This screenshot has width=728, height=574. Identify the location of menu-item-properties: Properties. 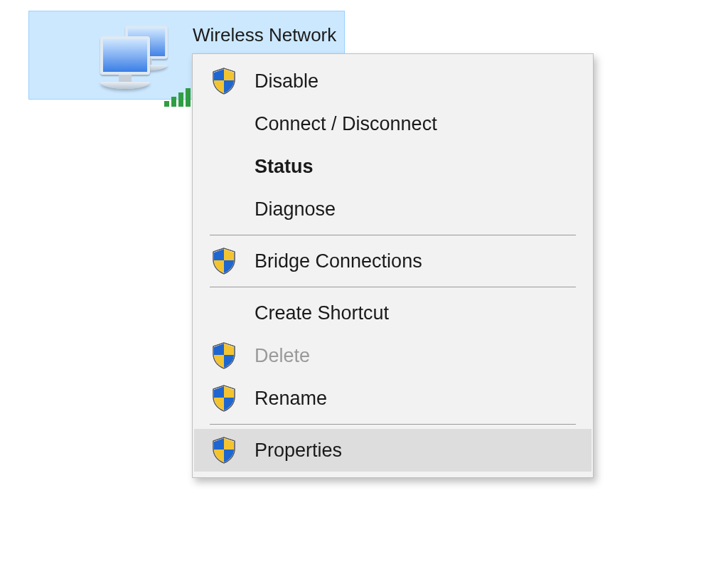
(392, 450).